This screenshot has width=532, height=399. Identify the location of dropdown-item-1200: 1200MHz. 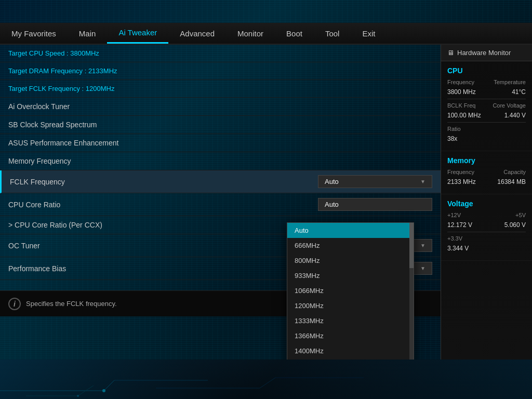
(350, 305).